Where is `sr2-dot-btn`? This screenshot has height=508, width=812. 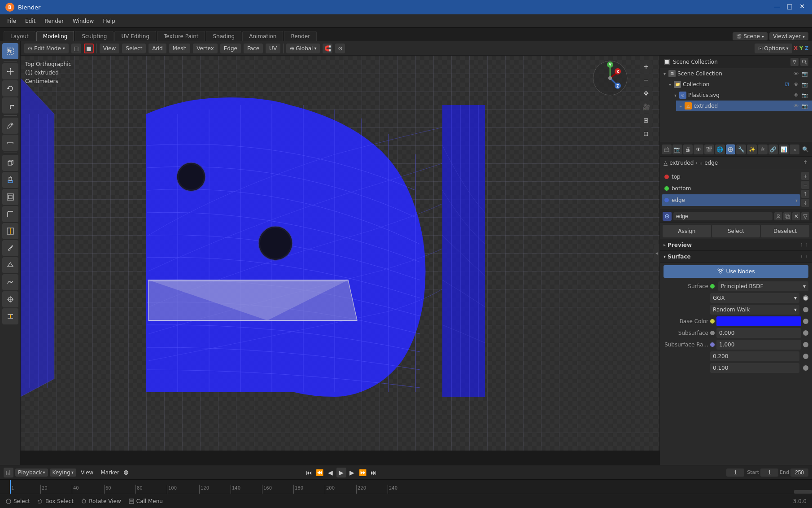 sr2-dot-btn is located at coordinates (806, 356).